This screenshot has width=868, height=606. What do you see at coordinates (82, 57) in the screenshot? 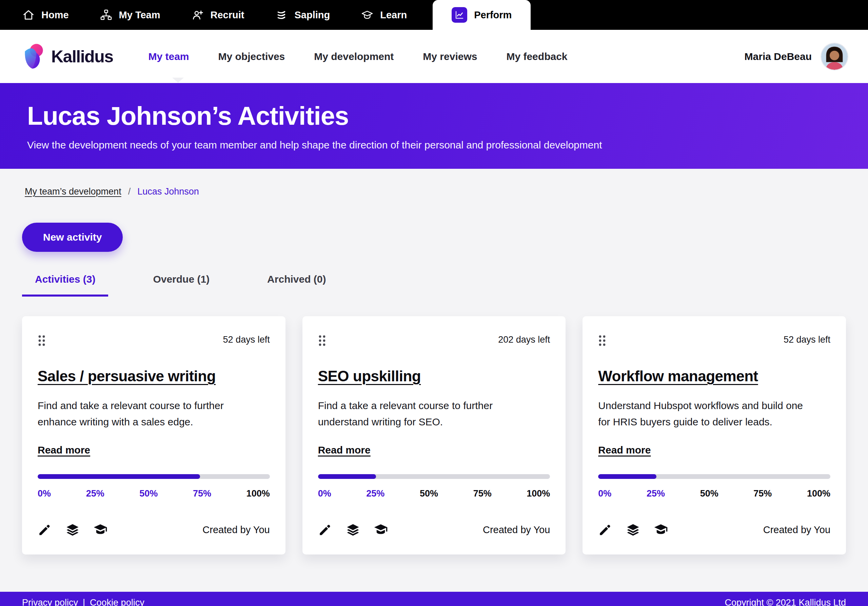
I see `brand-name: Kallidus` at bounding box center [82, 57].